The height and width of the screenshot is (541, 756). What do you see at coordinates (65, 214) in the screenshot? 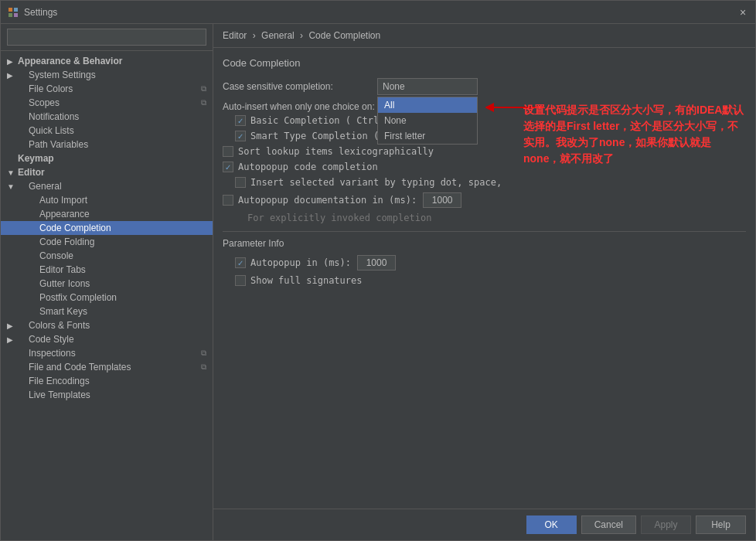
I see `sidebar-item-label: Appearance` at bounding box center [65, 214].